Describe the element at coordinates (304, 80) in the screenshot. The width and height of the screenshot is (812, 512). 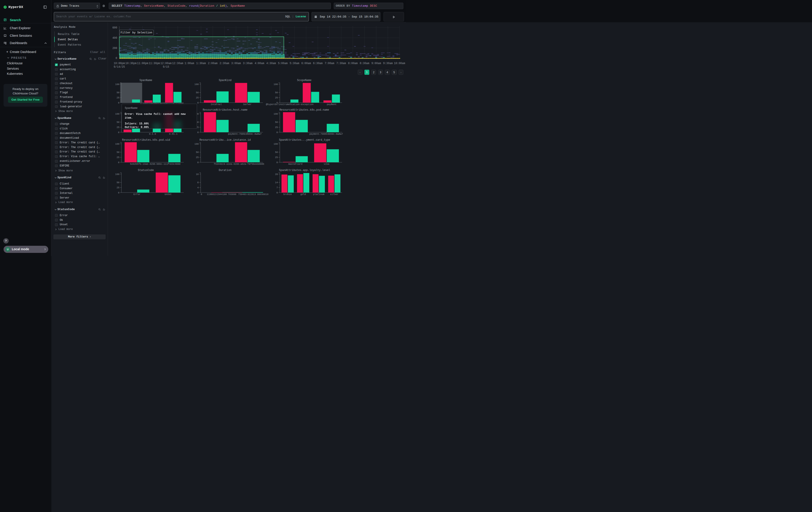
I see `svg-text: ScopeName` at that location.